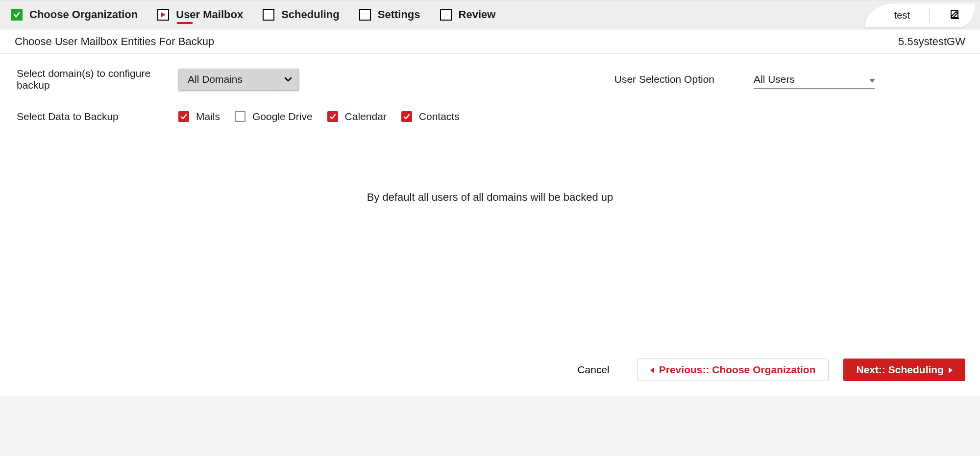 This screenshot has height=456, width=980. I want to click on active-underline, so click(185, 23).